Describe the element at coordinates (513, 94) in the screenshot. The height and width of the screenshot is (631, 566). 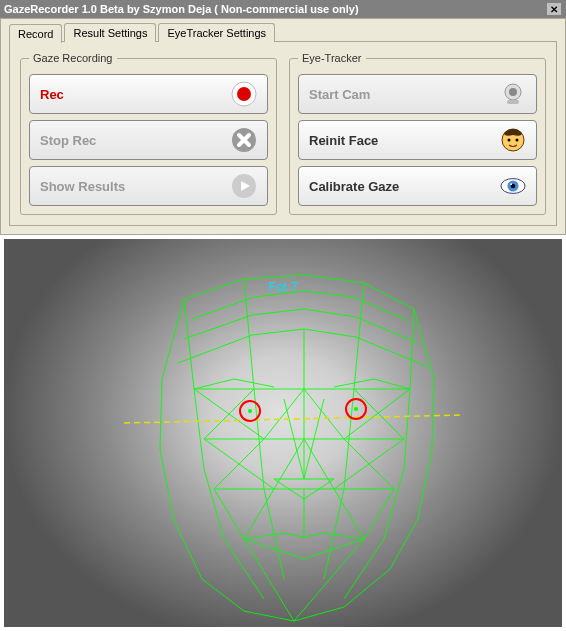
I see `webcam-icon` at that location.